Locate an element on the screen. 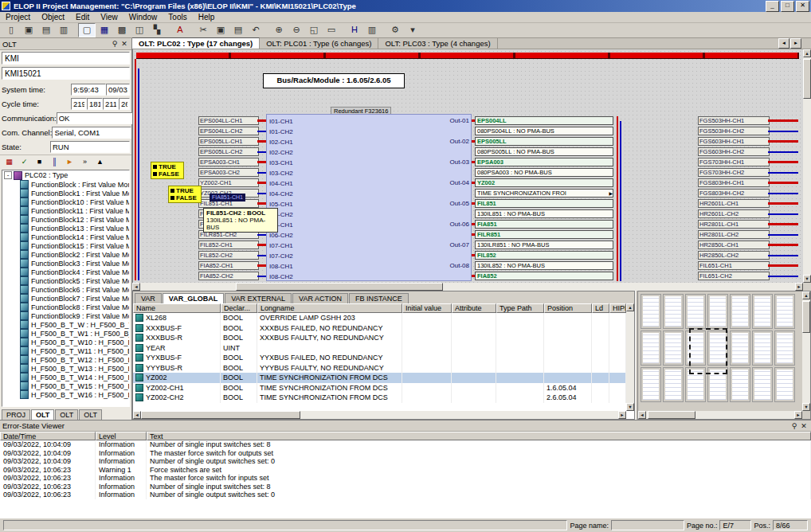  output-label: 080PS005LL : NO PMA-BUS is located at coordinates (544, 151).